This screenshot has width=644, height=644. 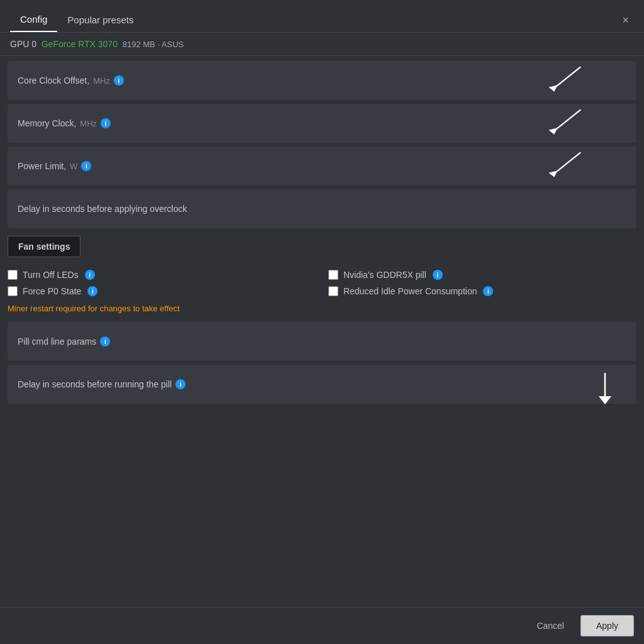 What do you see at coordinates (54, 166) in the screenshot?
I see `power-limit-label: Power Limit, W i` at bounding box center [54, 166].